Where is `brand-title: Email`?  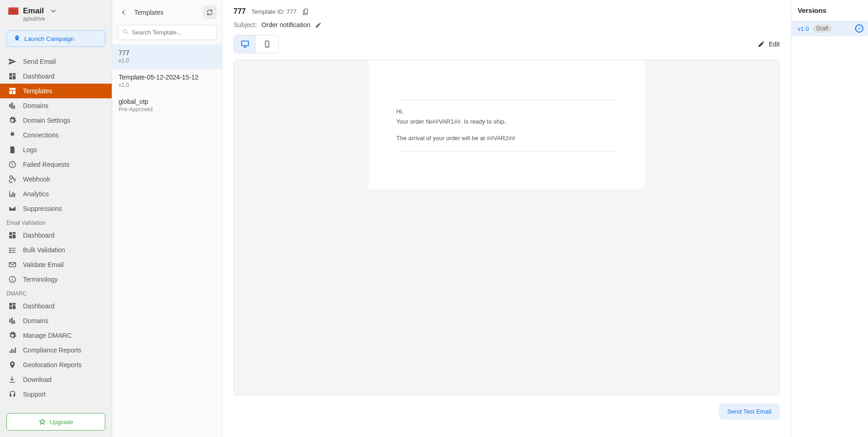
brand-title: Email is located at coordinates (33, 11).